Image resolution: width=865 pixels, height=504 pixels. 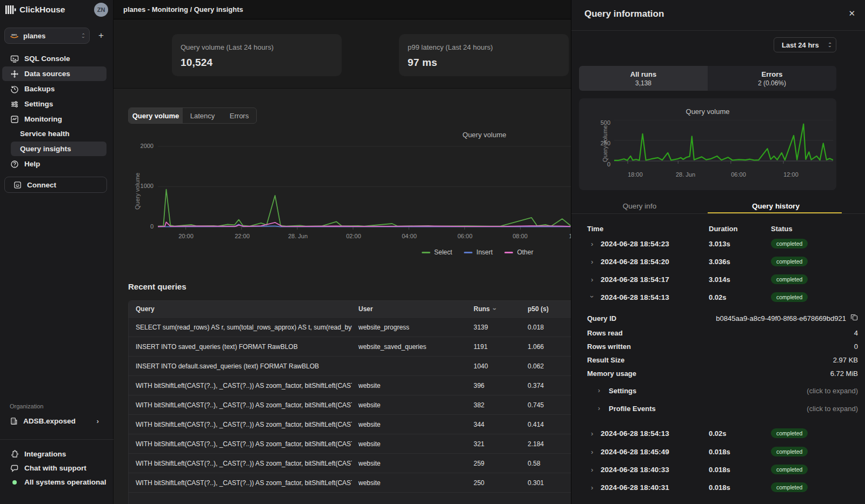 What do you see at coordinates (635, 174) in the screenshot?
I see `x-tick: 18:00` at bounding box center [635, 174].